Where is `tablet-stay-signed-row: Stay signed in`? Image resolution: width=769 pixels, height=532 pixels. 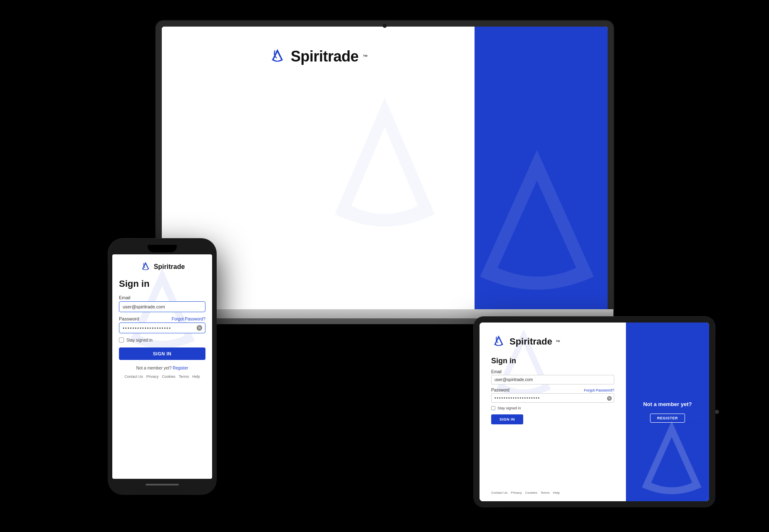
tablet-stay-signed-row: Stay signed in is located at coordinates (553, 408).